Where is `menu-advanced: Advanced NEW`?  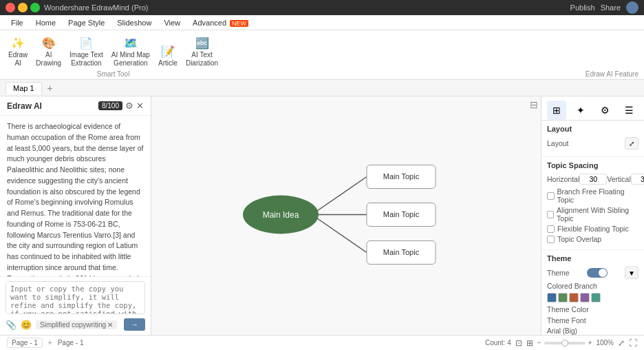
menu-advanced: Advanced NEW is located at coordinates (220, 23).